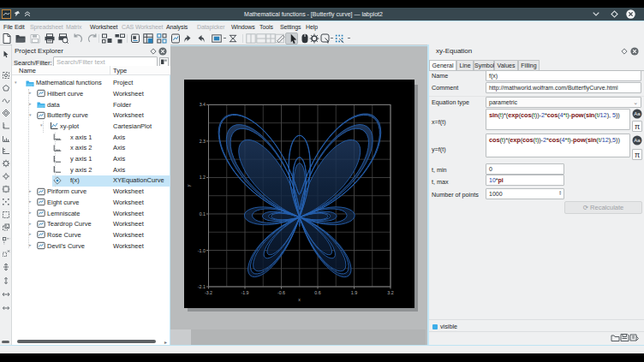 The height and width of the screenshot is (362, 644). I want to click on svg-text: -1.9, so click(245, 293).